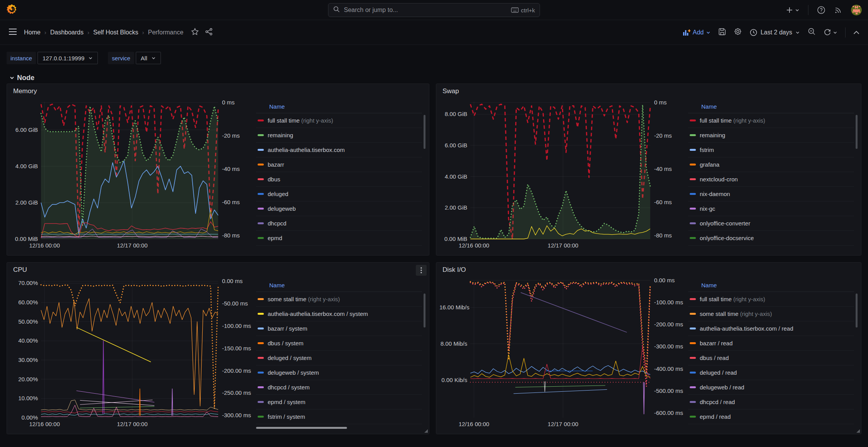 Image resolution: width=868 pixels, height=447 pixels. What do you see at coordinates (339, 417) in the screenshot?
I see `legend-item: fstrim / system` at bounding box center [339, 417].